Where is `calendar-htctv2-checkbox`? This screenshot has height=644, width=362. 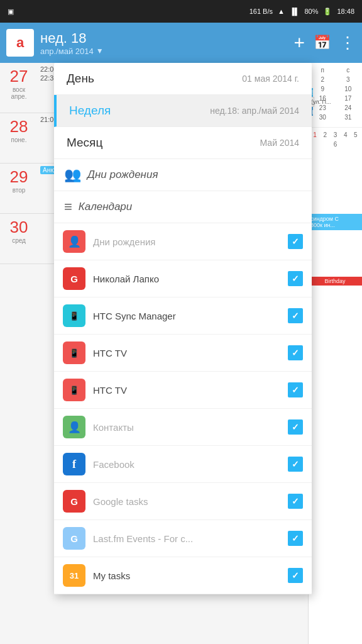 calendar-htctv2-checkbox is located at coordinates (295, 390).